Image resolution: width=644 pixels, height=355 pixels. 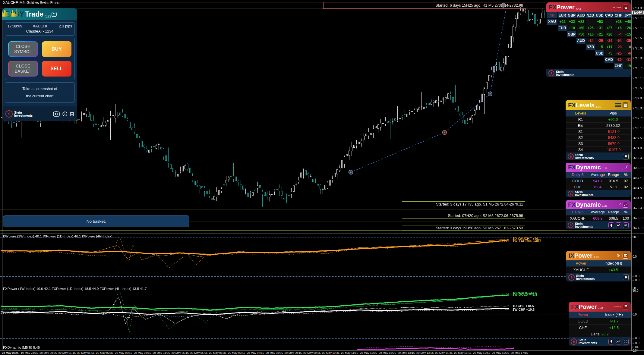 What do you see at coordinates (638, 68) in the screenshot?
I see `axis-tick: 2715.70` at bounding box center [638, 68].